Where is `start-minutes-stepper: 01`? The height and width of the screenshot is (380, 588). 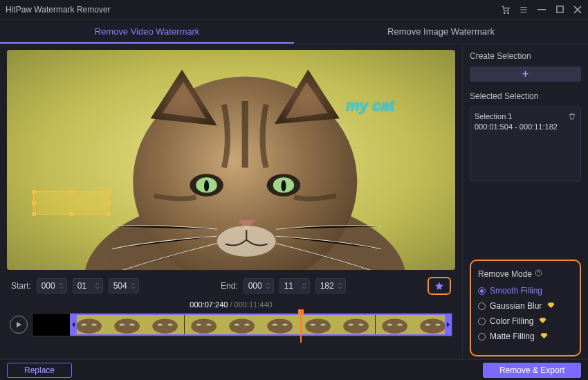
start-minutes-stepper: 01 is located at coordinates (88, 286).